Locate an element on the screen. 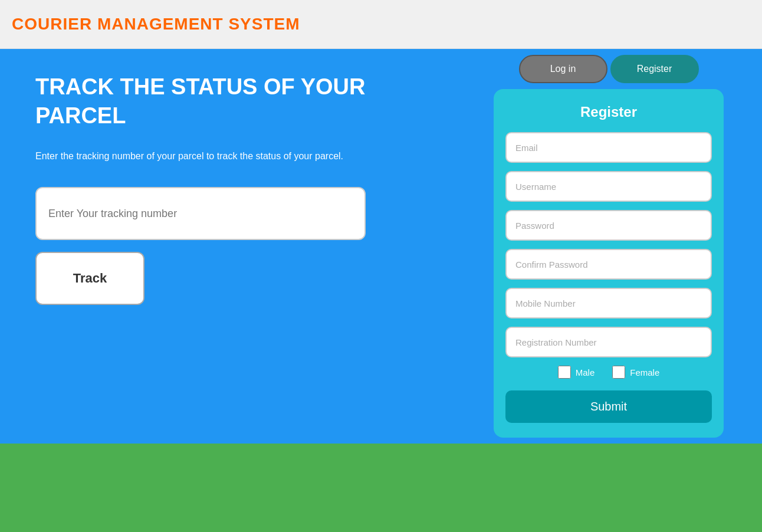 Image resolution: width=762 pixels, height=532 pixels. mobile-number-field is located at coordinates (609, 303).